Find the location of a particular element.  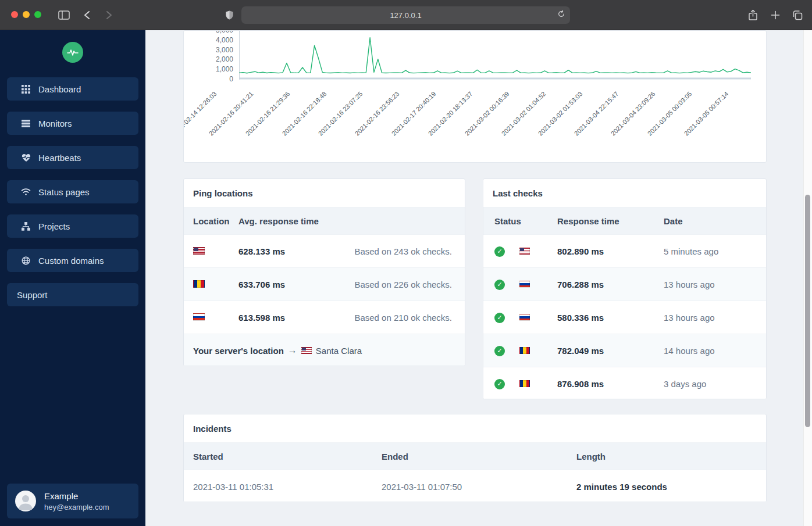

sidebar-item-heartbeats: Heartbeats is located at coordinates (73, 158).